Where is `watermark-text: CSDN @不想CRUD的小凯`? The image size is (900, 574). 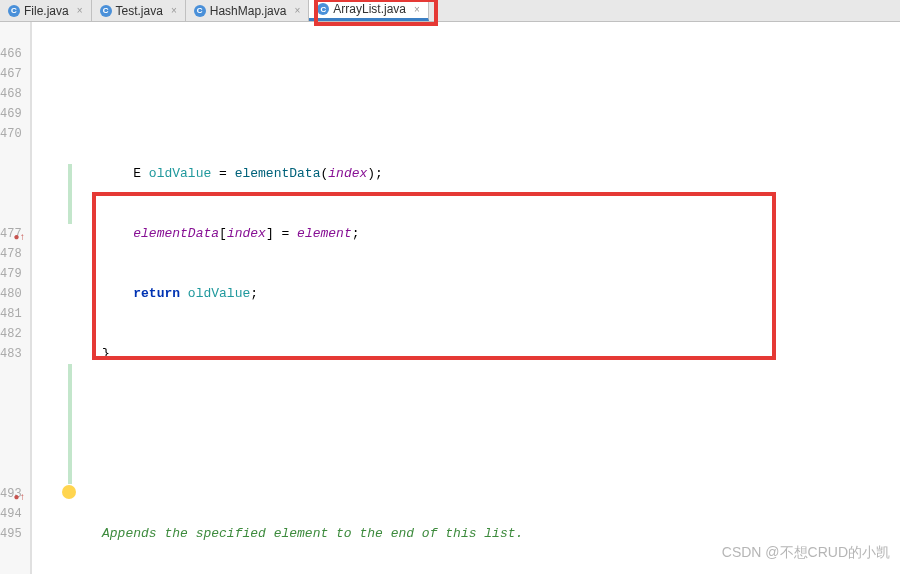
watermark-text: CSDN @不想CRUD的小凯 is located at coordinates (806, 553).